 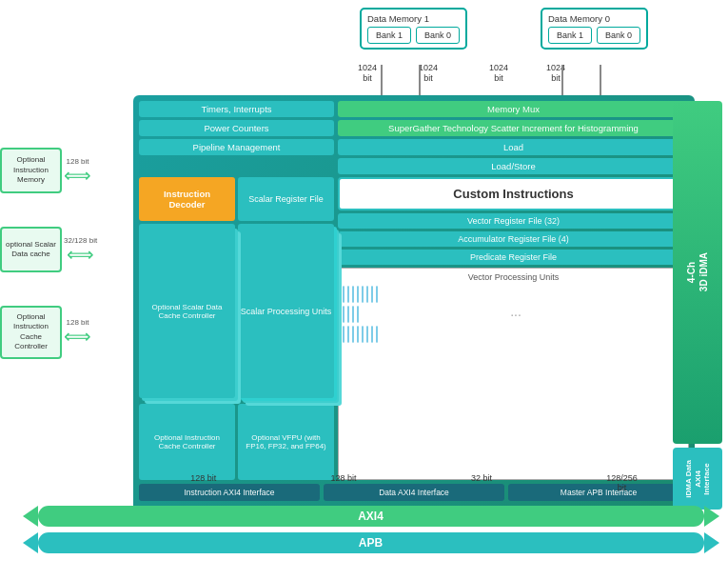 I want to click on decoder-reg-row: Instruction Decoder Scalar Register File, so click(x=236, y=199).